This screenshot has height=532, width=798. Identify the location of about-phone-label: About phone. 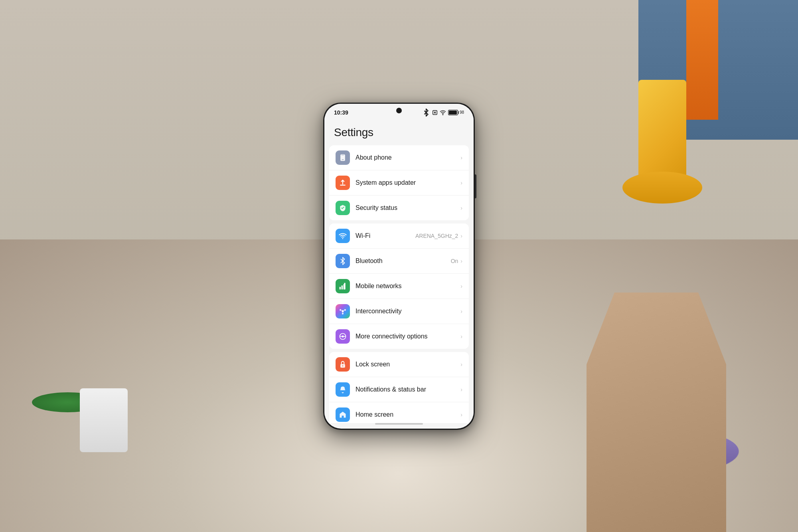
(373, 157).